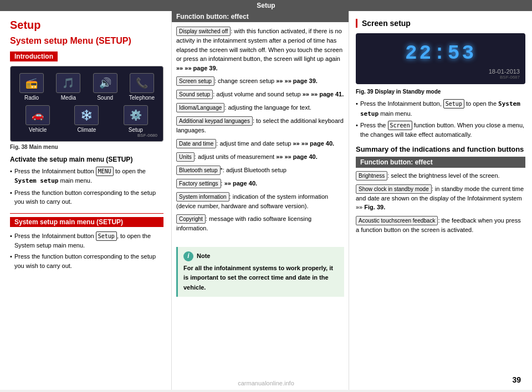 Image resolution: width=532 pixels, height=392 pixels. What do you see at coordinates (261, 256) in the screenshot?
I see `note-header: i Note` at bounding box center [261, 256].